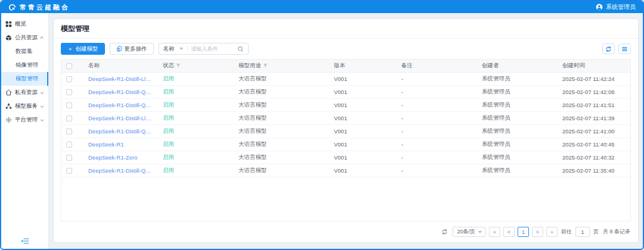 The width and height of the screenshot is (644, 250). Describe the element at coordinates (566, 232) in the screenshot. I see `goto-label: 前往` at that location.